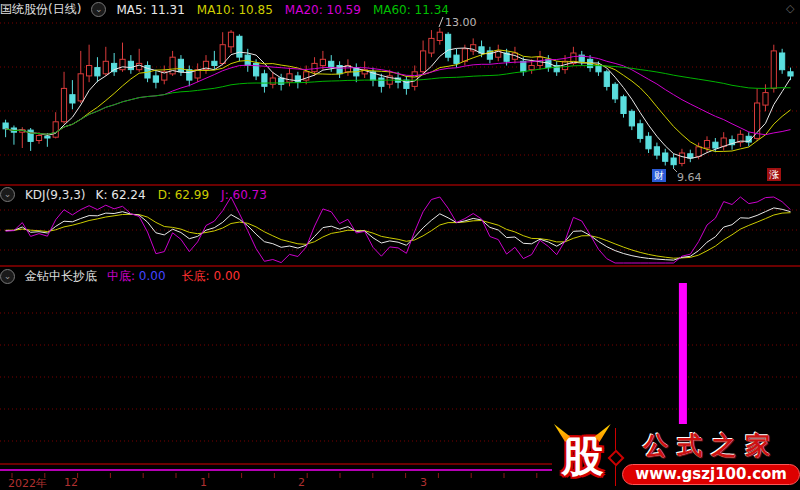 The image size is (800, 490). What do you see at coordinates (323, 10) in the screenshot?
I see `indicator-value: MA20: 10.59` at bounding box center [323, 10].